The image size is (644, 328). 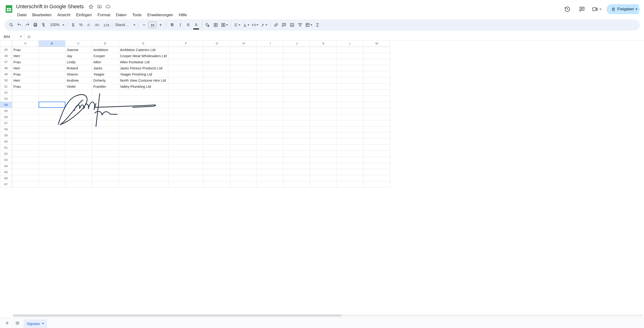 What do you see at coordinates (105, 43) in the screenshot?
I see `col-header-D: D` at bounding box center [105, 43].